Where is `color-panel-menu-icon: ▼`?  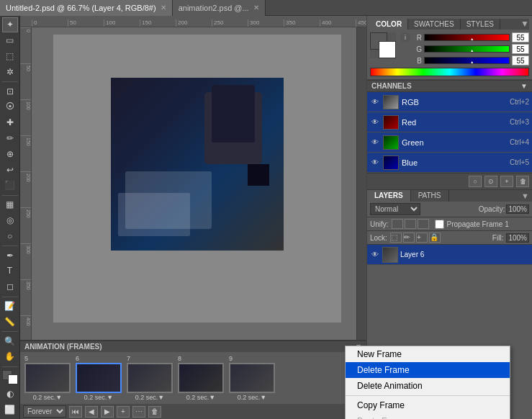
color-panel-menu-icon: ▼ is located at coordinates (525, 24).